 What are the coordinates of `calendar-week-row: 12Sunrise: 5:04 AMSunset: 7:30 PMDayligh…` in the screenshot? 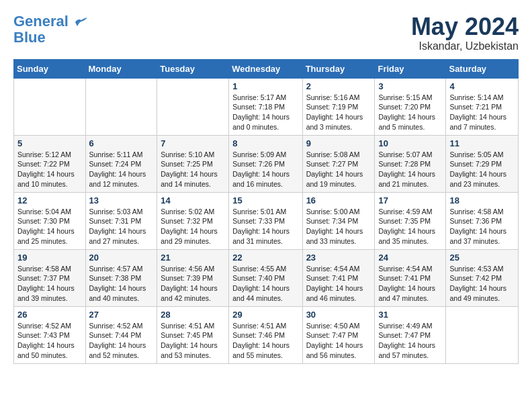 It's located at (266, 220).